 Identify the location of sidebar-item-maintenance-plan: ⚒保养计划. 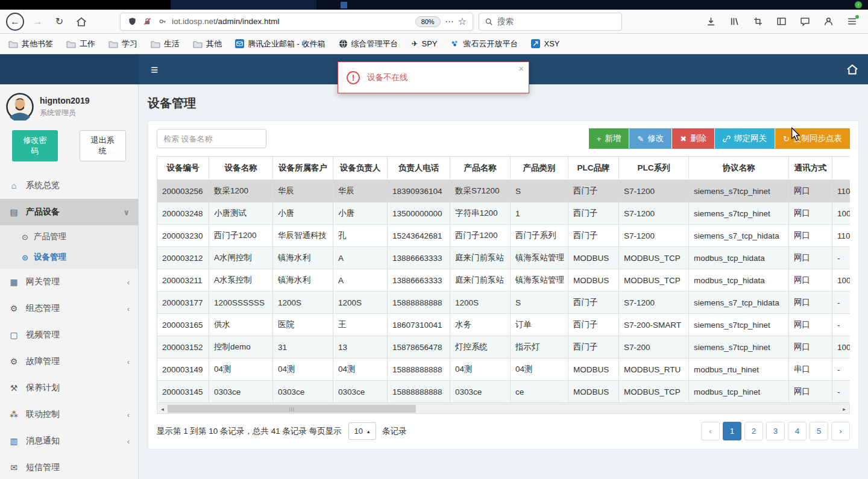
(69, 388).